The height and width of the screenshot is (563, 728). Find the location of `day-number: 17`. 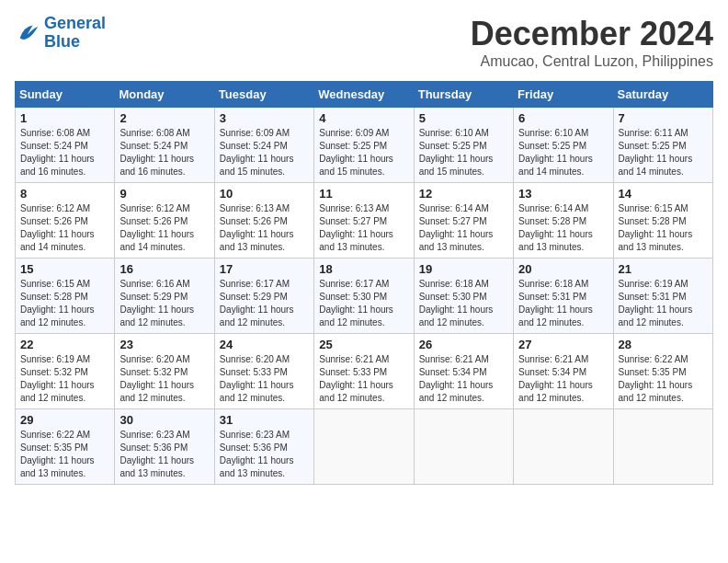

day-number: 17 is located at coordinates (265, 269).